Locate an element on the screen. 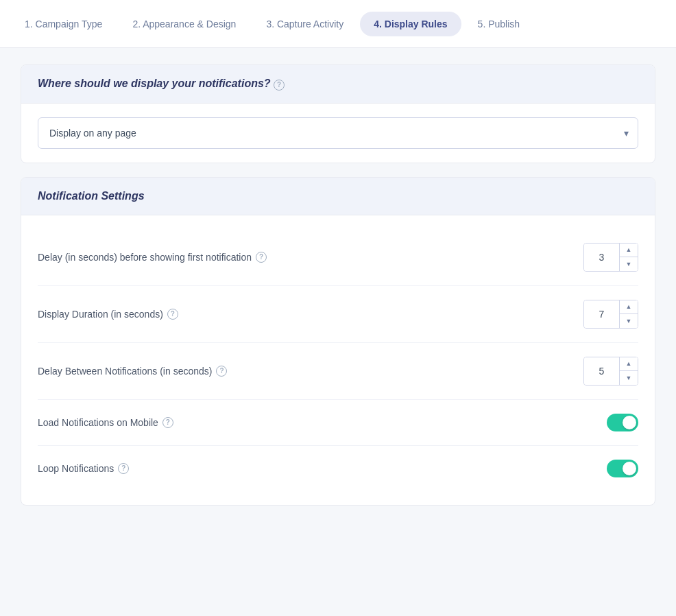 The width and height of the screenshot is (676, 616). tab-campaign-type: 1. Campaign Type is located at coordinates (63, 24).